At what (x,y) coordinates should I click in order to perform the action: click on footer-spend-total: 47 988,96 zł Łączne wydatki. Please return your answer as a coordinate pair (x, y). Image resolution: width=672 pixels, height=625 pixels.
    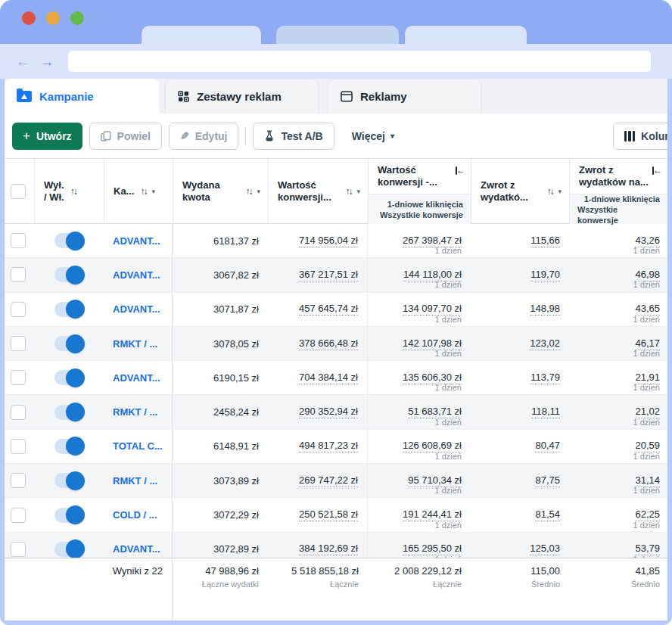
    Looking at the image, I should click on (220, 589).